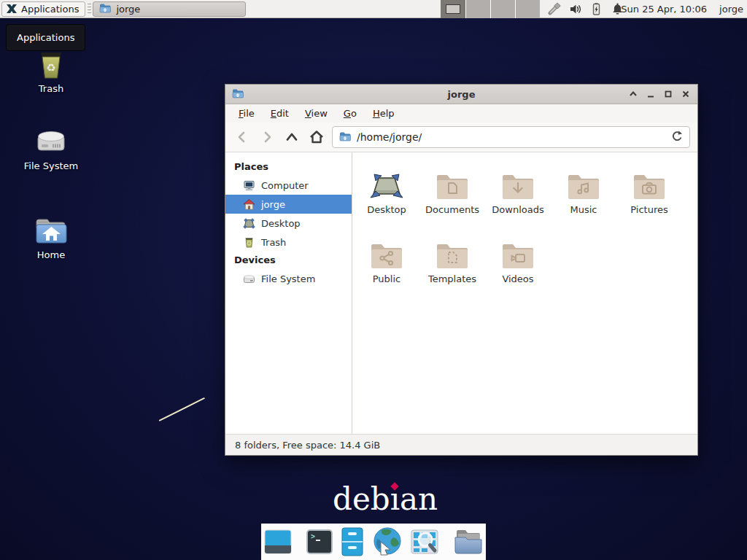 This screenshot has width=747, height=560. I want to click on file-cabinet-icon, so click(352, 542).